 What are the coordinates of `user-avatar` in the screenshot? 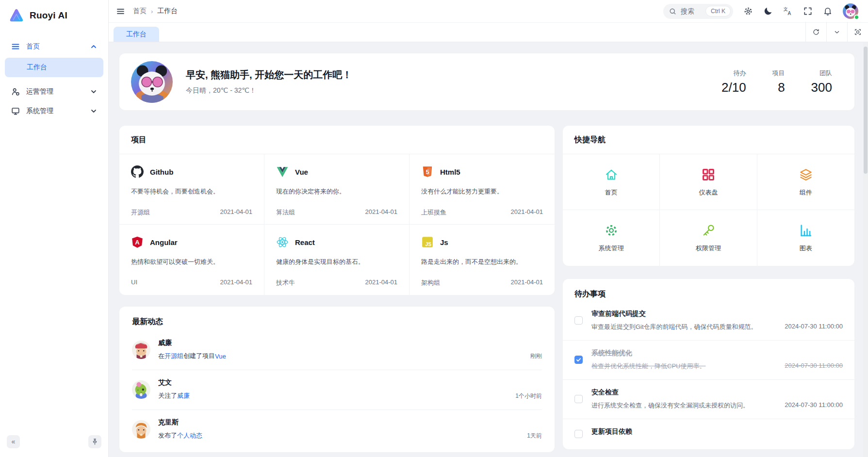 It's located at (851, 11).